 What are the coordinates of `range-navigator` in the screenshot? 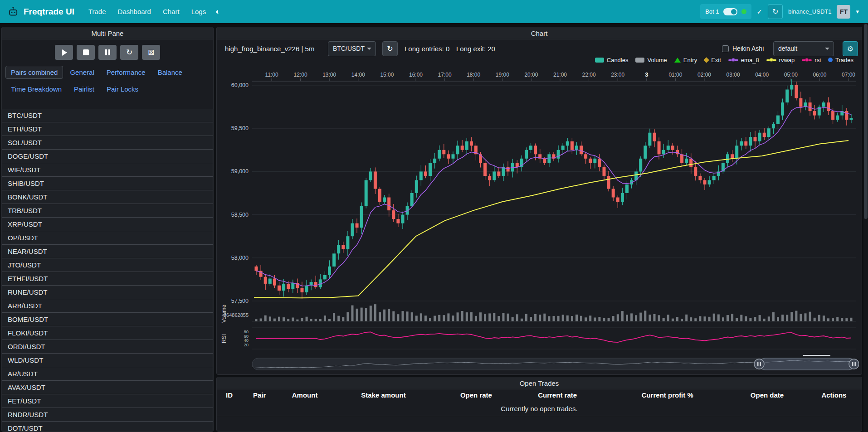 It's located at (556, 363).